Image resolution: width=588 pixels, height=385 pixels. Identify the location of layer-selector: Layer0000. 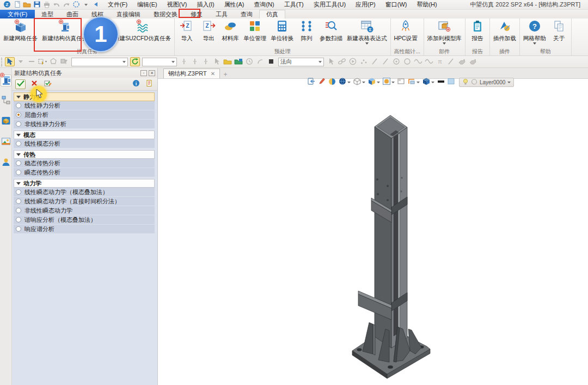
(487, 83).